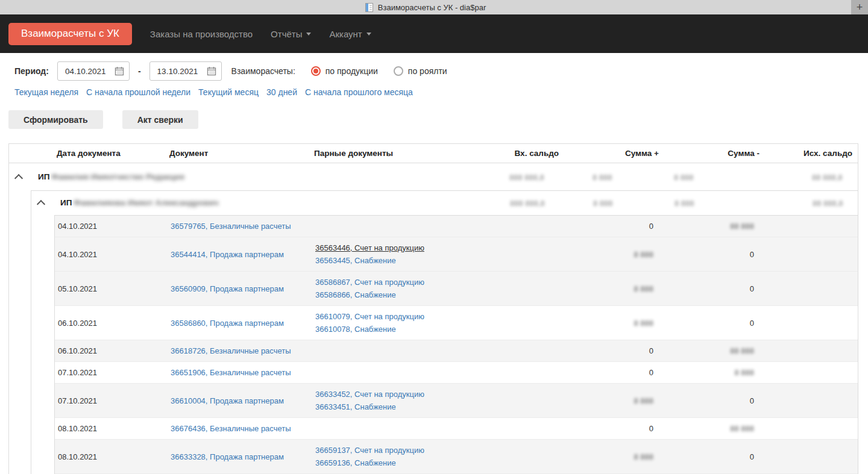  I want to click on nav-item-account: Аккаунт, so click(350, 34).